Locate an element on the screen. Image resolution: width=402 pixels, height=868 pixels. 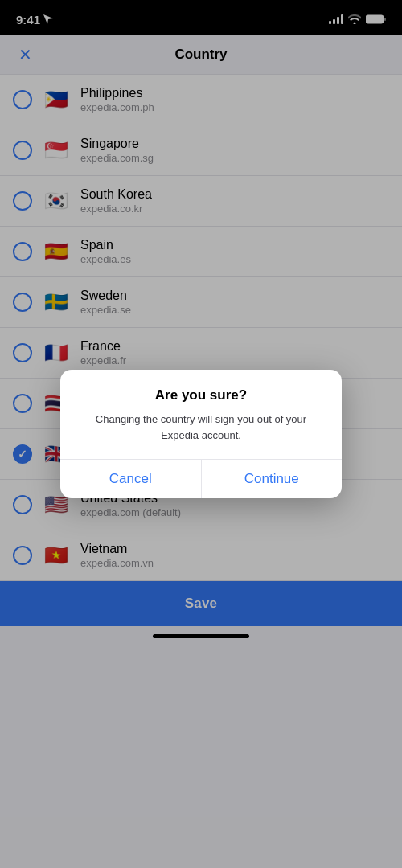
cancel-button: Cancel is located at coordinates (131, 479).